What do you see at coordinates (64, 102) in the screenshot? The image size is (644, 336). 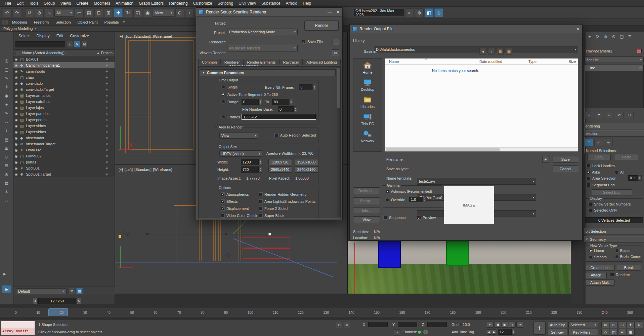 I see `scene-object-row: ◉ ▤ Layer:caixilhos ✳` at bounding box center [64, 102].